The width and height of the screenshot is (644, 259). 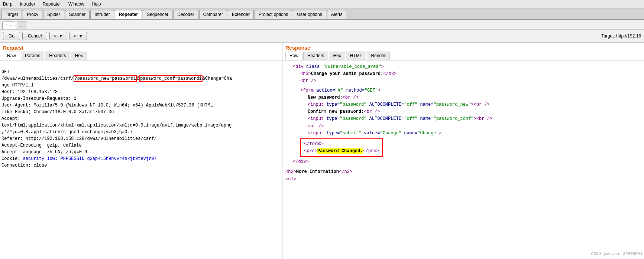 I want to click on toolbar: Go Cancel < |▼ > |▼ Target: http://192.1…, so click(x=322, y=36).